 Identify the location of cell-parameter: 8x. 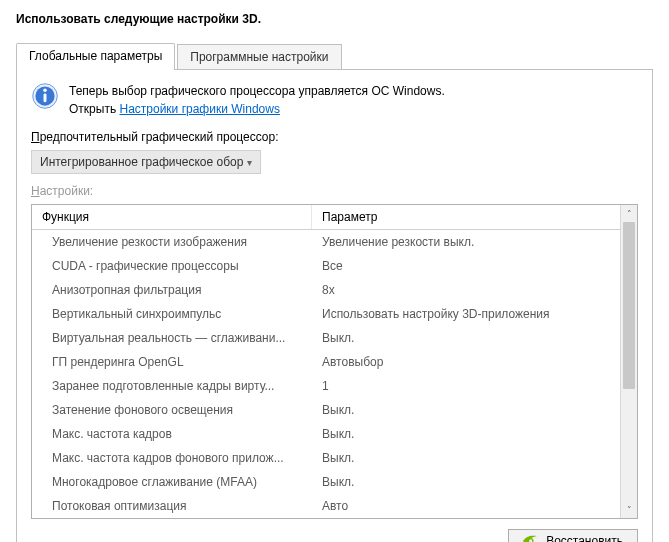
(466, 290).